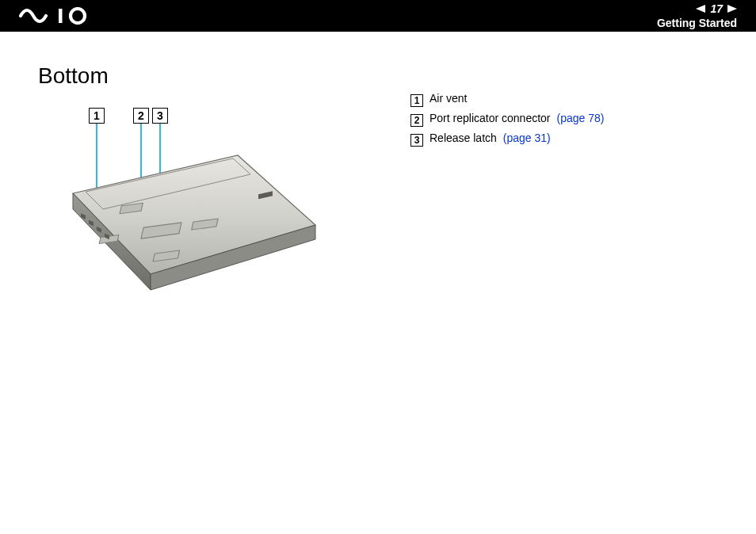 Image resolution: width=756 pixels, height=534 pixels. I want to click on legend-item: 1 Air vent, so click(507, 98).